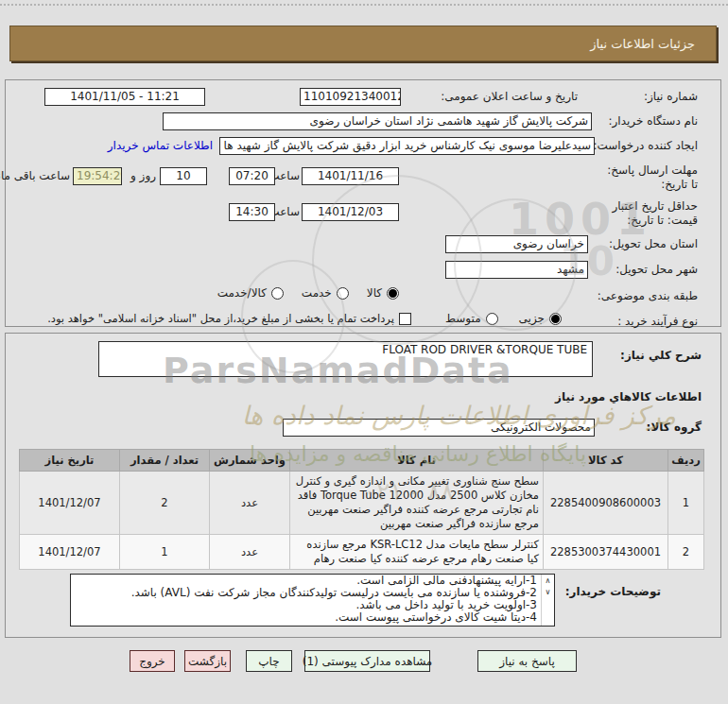 This screenshot has width=728, height=704. What do you see at coordinates (509, 96) in the screenshot?
I see `announce-datetime-label: تاریخ و ساعت اعلان عمومی:` at bounding box center [509, 96].